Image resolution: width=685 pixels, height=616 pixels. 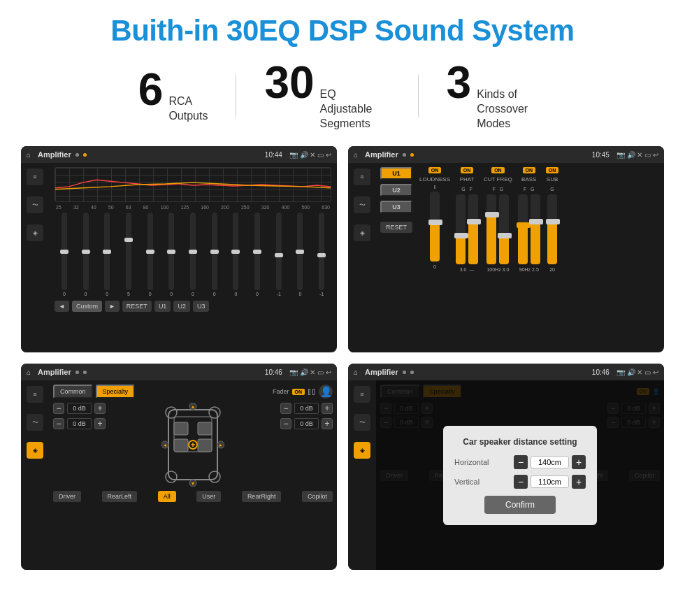 What do you see at coordinates (356, 372) in the screenshot?
I see `home-icon-4: ⌂` at bounding box center [356, 372].